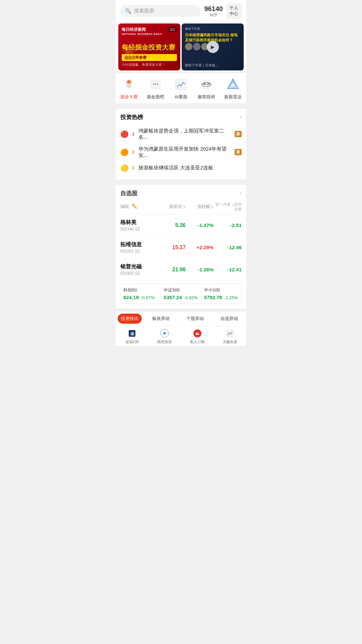 Image resolution: width=362 pixels, height=644 pixels. What do you see at coordinates (212, 207) in the screenshot?
I see `change-sort-icon: ⇅` at bounding box center [212, 207].